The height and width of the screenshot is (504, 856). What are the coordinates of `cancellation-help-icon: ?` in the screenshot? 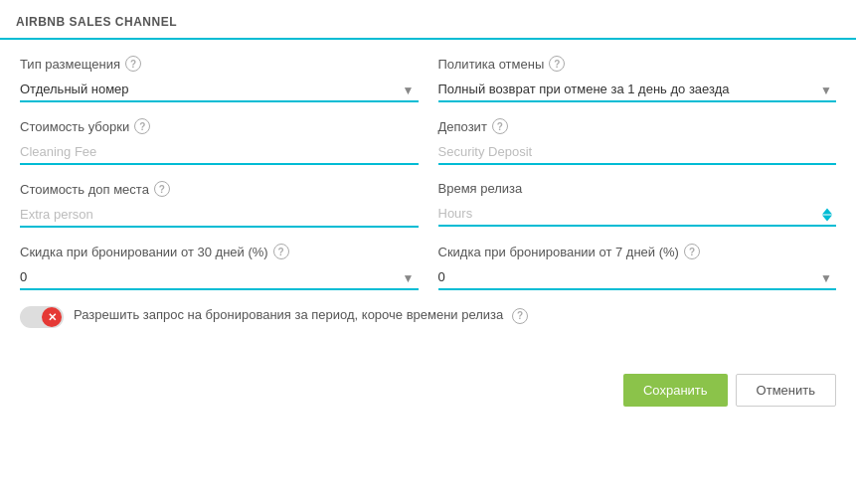 It's located at (557, 64).